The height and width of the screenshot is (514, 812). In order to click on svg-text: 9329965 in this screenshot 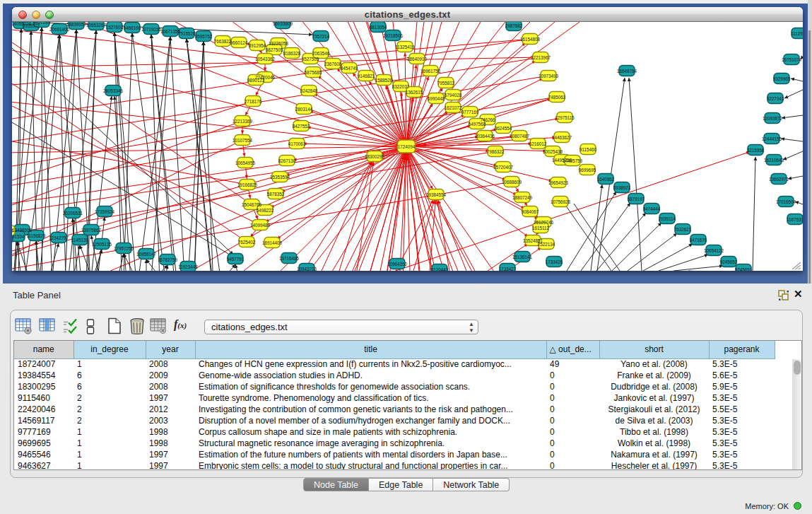, I will do `click(782, 79)`.